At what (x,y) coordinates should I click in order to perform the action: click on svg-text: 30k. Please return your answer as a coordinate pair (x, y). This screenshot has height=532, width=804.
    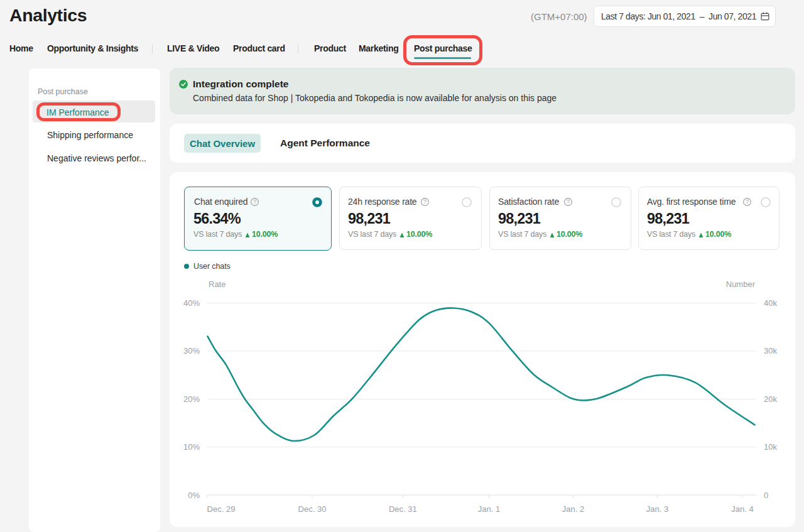
    Looking at the image, I should click on (770, 350).